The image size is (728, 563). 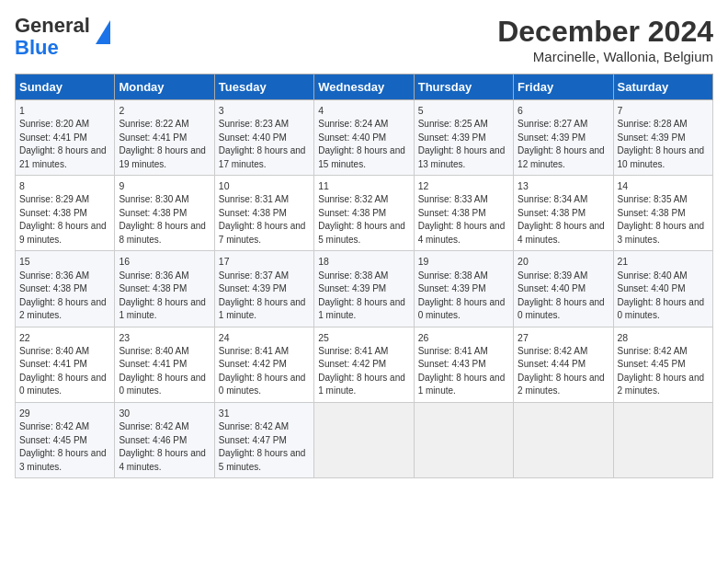 I want to click on day-number: 6, so click(x=520, y=110).